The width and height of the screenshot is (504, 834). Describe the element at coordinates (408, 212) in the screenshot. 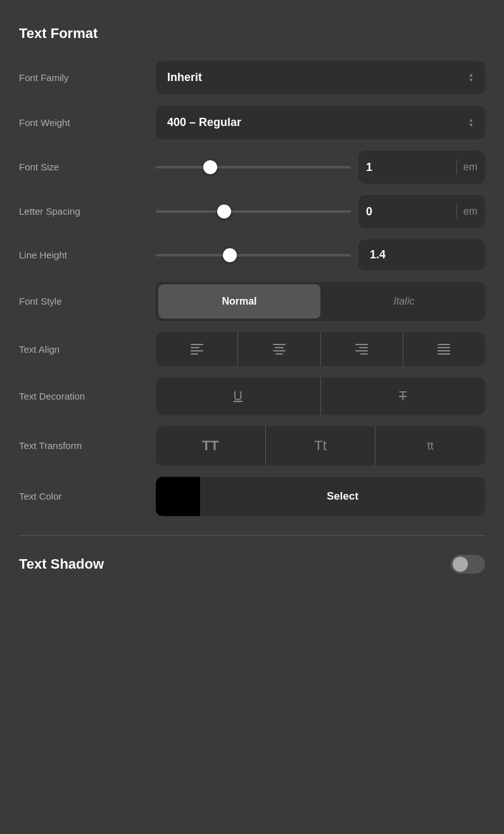

I see `letter-spacing-value: 0` at that location.